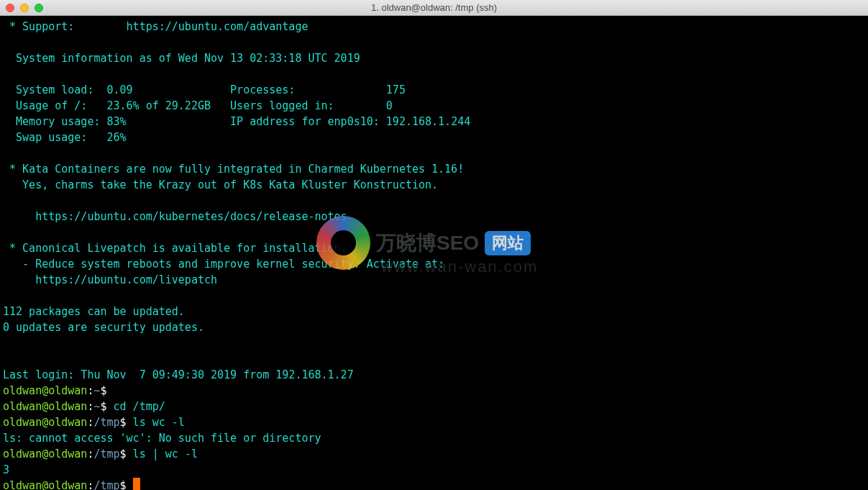 Image resolution: width=868 pixels, height=490 pixels. Describe the element at coordinates (224, 264) in the screenshot. I see `motd-livepatch-2: - Reduce system reboots and improve kern…` at that location.